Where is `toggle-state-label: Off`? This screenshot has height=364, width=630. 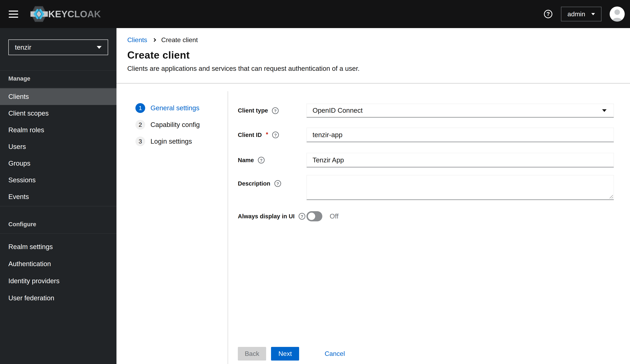
toggle-state-label: Off is located at coordinates (334, 216).